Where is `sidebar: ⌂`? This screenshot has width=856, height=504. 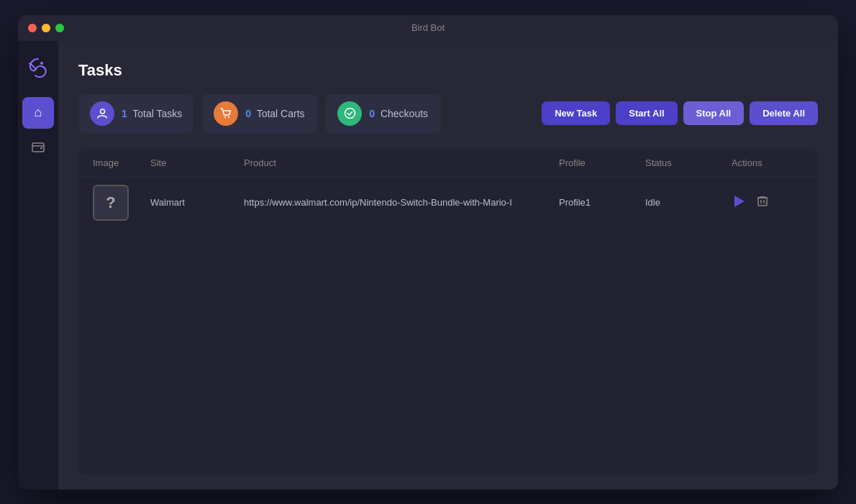 sidebar: ⌂ is located at coordinates (38, 265).